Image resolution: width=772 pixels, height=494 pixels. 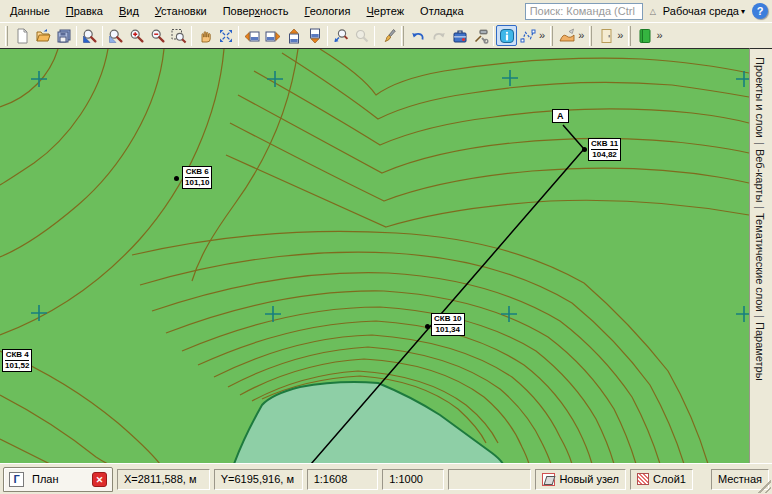 I want to click on redo-button, so click(x=438, y=36).